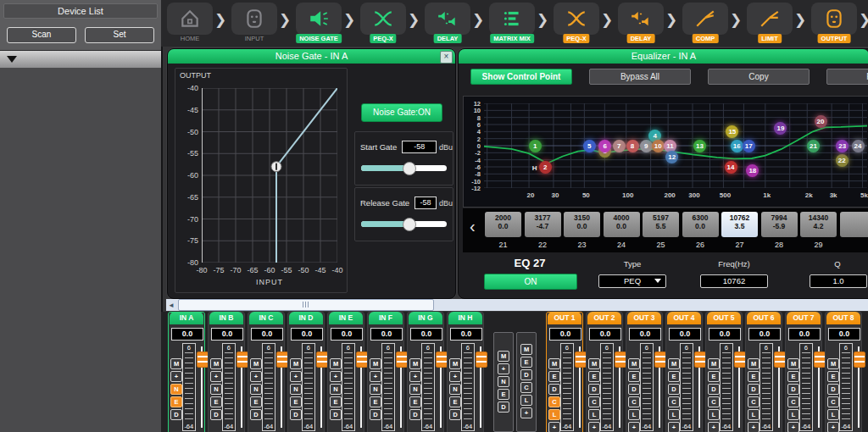  What do you see at coordinates (854, 224) in the screenshot?
I see `band-cell-next` at bounding box center [854, 224].